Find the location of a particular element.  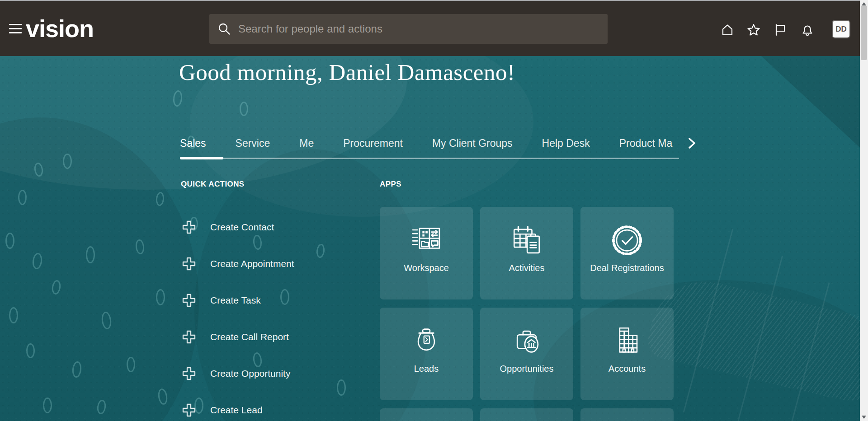

global-header: vision DD is located at coordinates (430, 28).